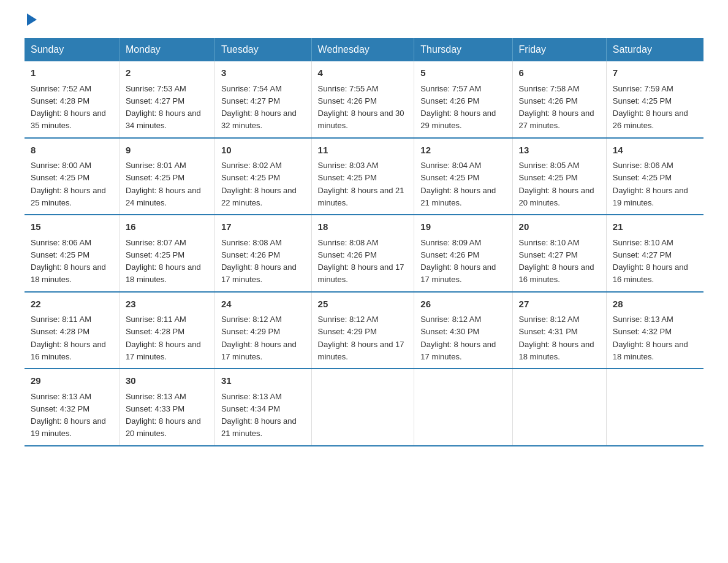  I want to click on day-number: 22, so click(72, 304).